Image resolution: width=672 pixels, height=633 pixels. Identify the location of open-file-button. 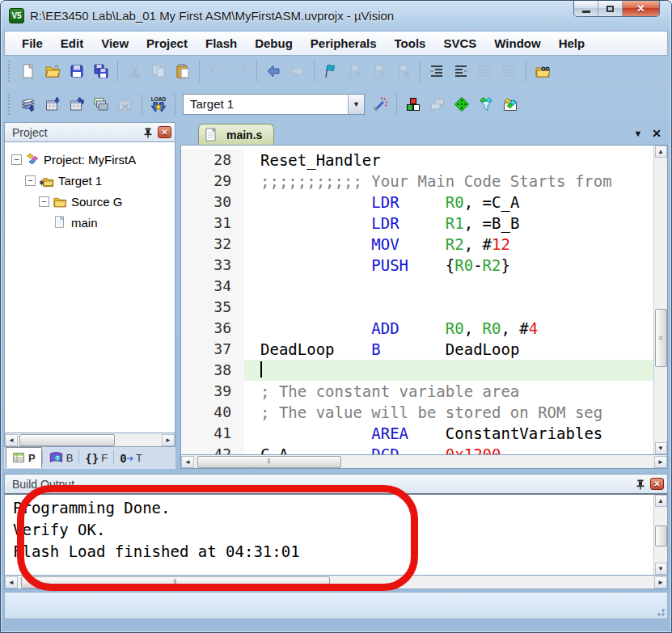
(53, 71).